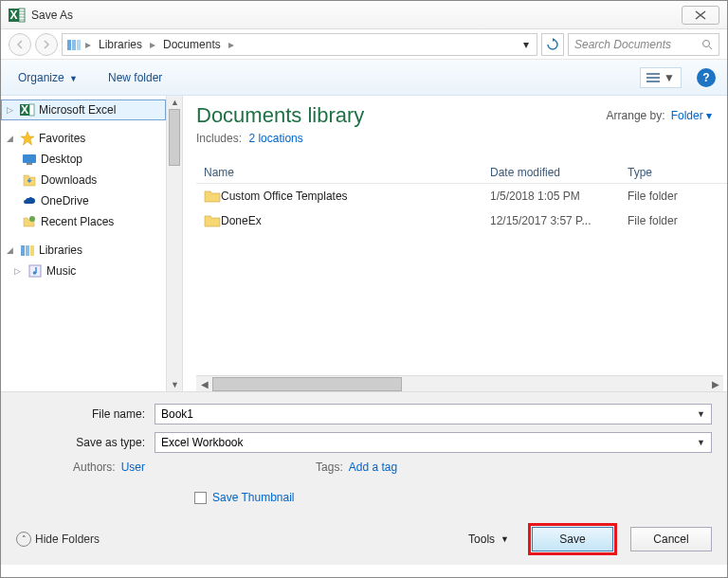 The image size is (728, 578). Describe the element at coordinates (553, 45) in the screenshot. I see `refresh-button` at that location.